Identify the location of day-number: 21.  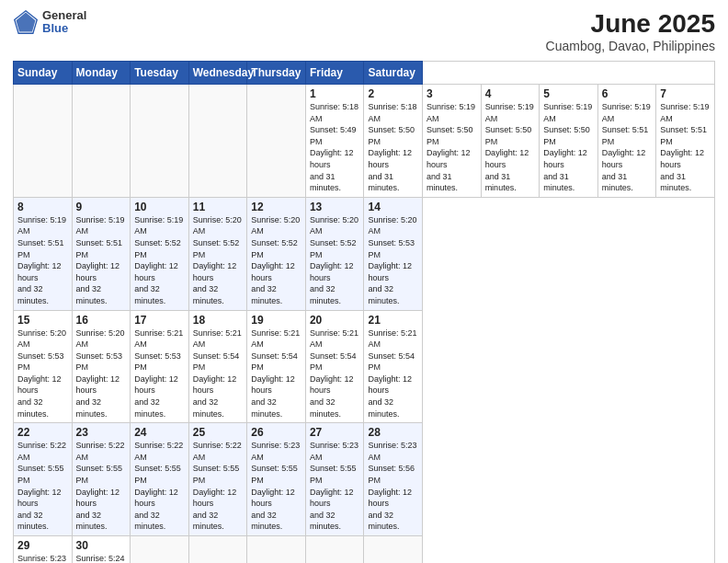
(393, 320).